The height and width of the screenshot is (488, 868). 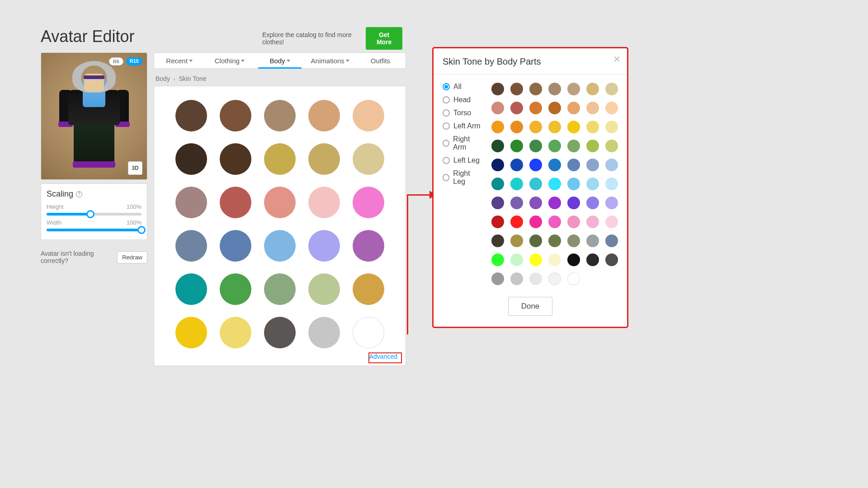 What do you see at coordinates (132, 258) in the screenshot?
I see `redraw-button: Redraw` at bounding box center [132, 258].